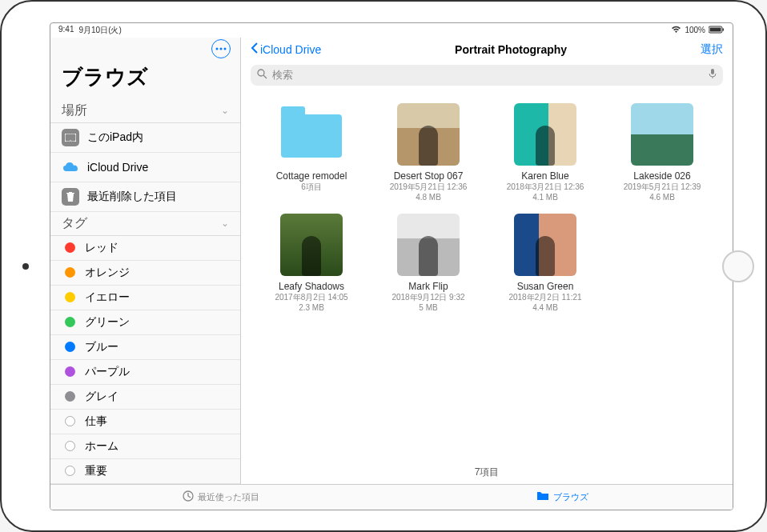 This screenshot has width=767, height=532. Describe the element at coordinates (311, 263) in the screenshot. I see `file-item: Leafy Shadows2017年8月2日 14:052.3 MB` at that location.